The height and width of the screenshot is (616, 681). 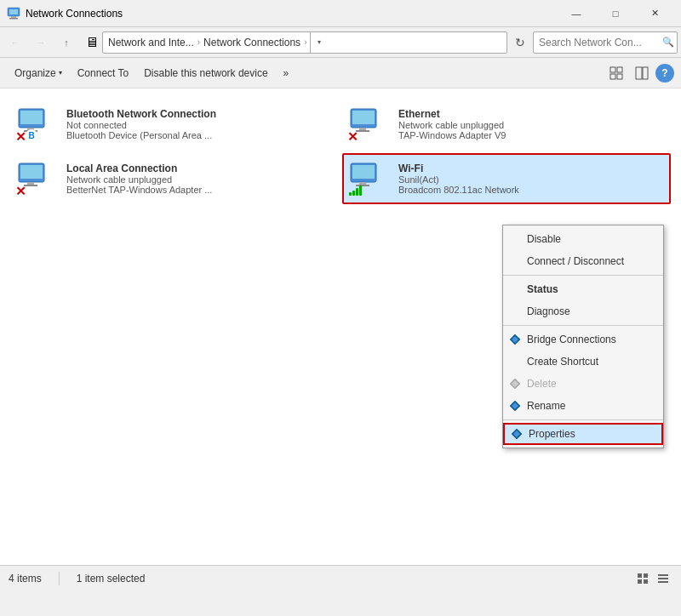 What do you see at coordinates (199, 179) in the screenshot?
I see `item-info-lan: Local Area Connection Network cable unpl…` at bounding box center [199, 179].